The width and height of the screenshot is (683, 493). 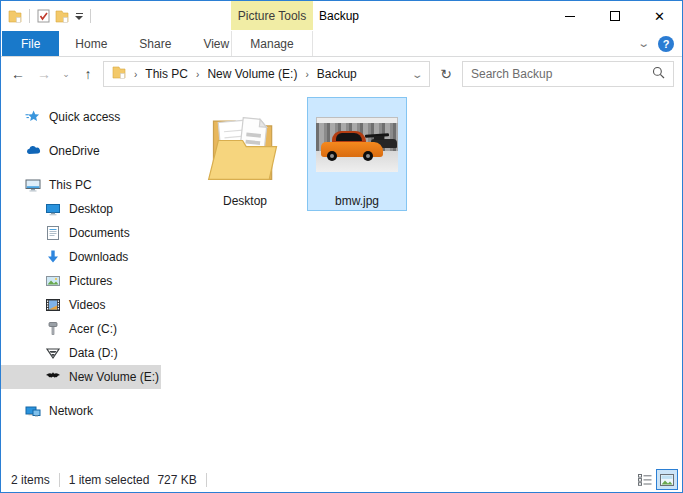 What do you see at coordinates (94, 353) in the screenshot?
I see `sidebar-item-label: Data (D:)` at bounding box center [94, 353].